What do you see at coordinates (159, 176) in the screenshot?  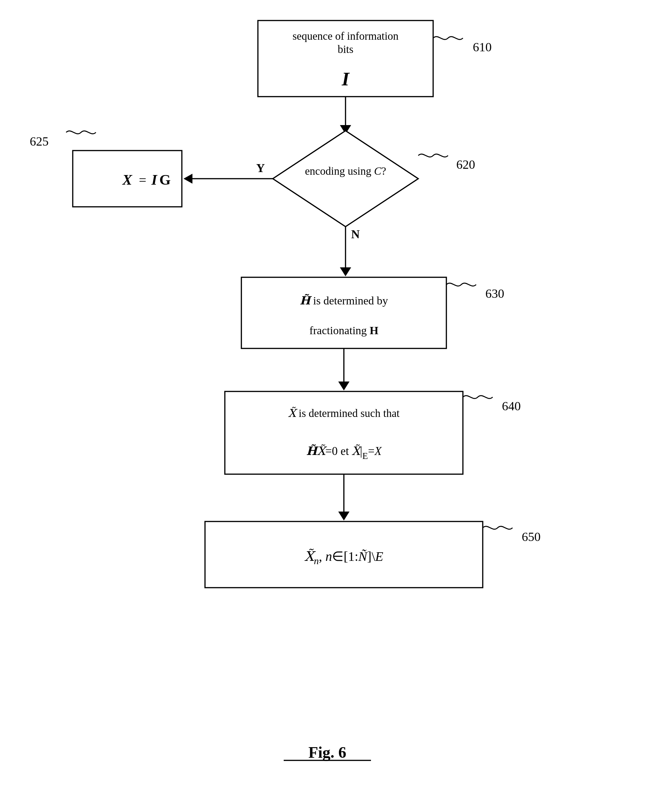 I see `svg-text: G` at bounding box center [159, 176].